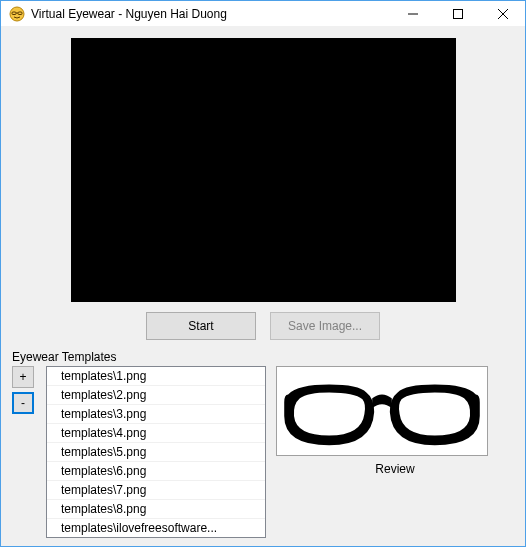 The image size is (526, 547). Describe the element at coordinates (325, 326) in the screenshot. I see `save-image-button: Save Image...` at that location.